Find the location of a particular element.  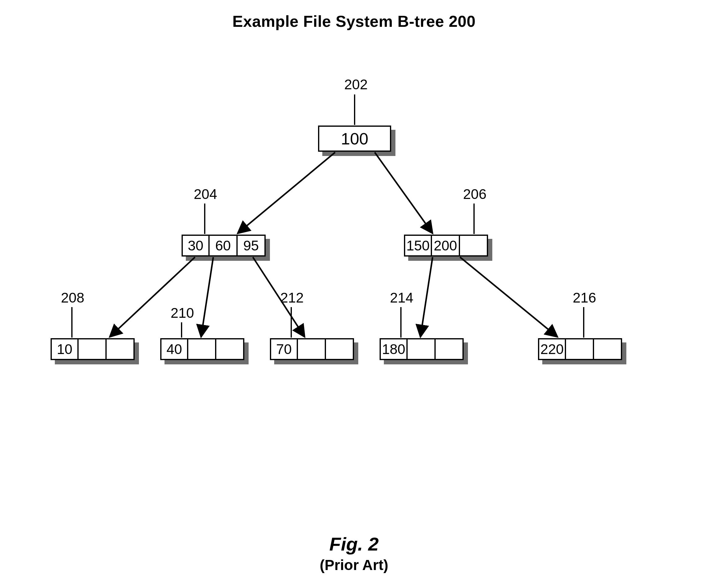

node-root: 100 is located at coordinates (355, 139).